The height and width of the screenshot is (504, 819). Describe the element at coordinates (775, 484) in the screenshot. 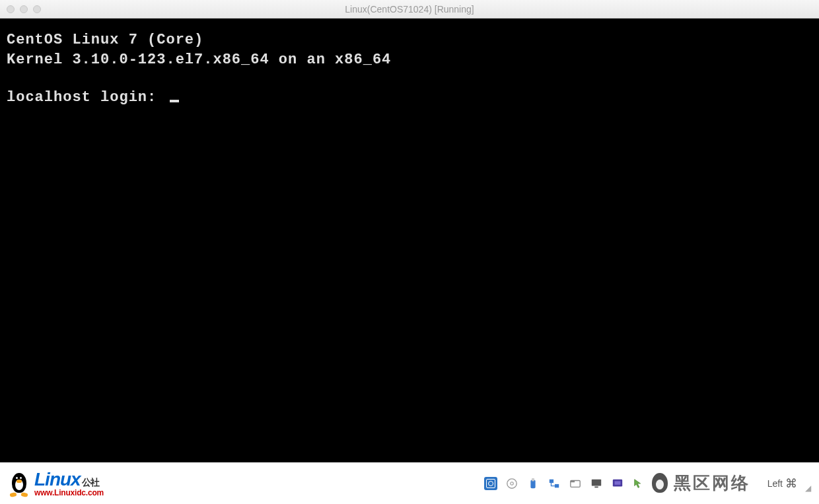

I see `host-key-label: Left` at that location.